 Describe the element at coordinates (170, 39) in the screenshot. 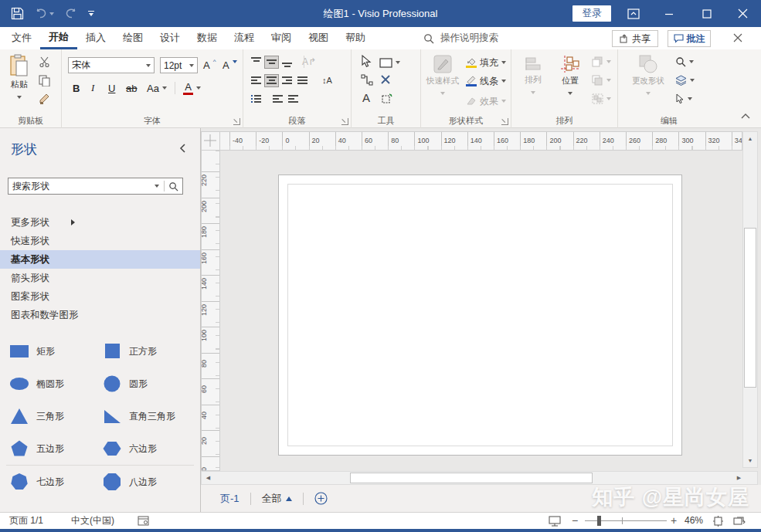

I see `tab-4: 设计` at that location.